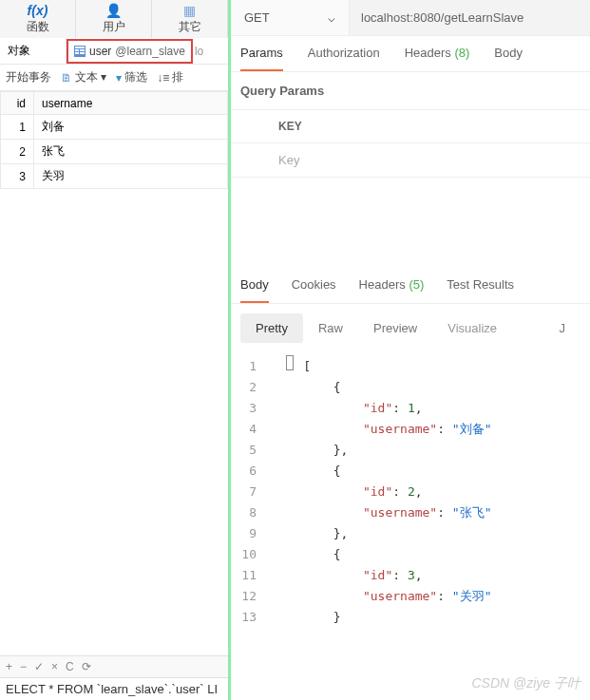 Image resolution: width=590 pixels, height=700 pixels. What do you see at coordinates (410, 126) in the screenshot?
I see `kv-header-key: KEY` at bounding box center [410, 126].